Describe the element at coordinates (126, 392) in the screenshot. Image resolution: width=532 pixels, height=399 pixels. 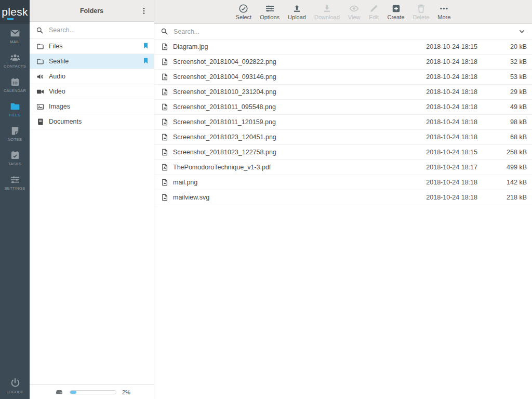
I see `storage-percent-label: 2%` at that location.